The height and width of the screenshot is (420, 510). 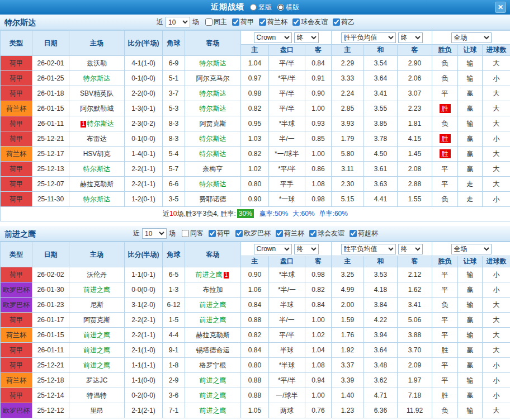 What do you see at coordinates (290, 234) in the screenshot?
I see `filter-option-3: 荷兰杯` at bounding box center [290, 234].